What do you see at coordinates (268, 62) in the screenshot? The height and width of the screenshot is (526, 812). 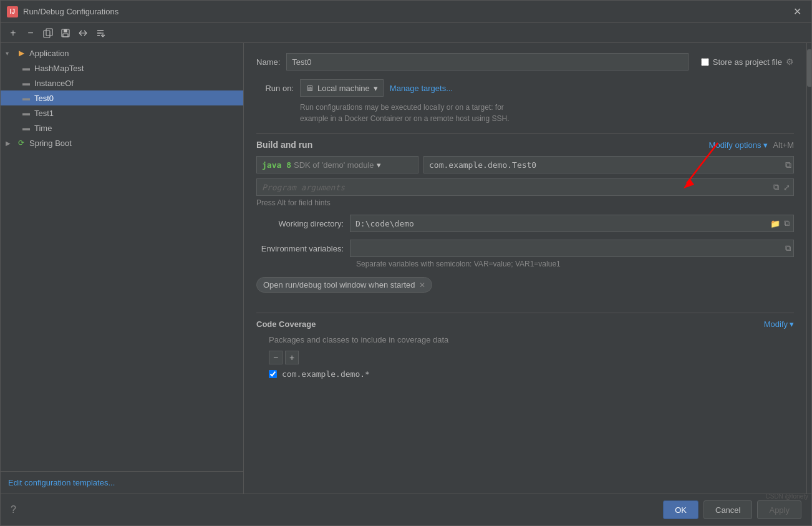 I see `name-label: Name:` at bounding box center [268, 62].